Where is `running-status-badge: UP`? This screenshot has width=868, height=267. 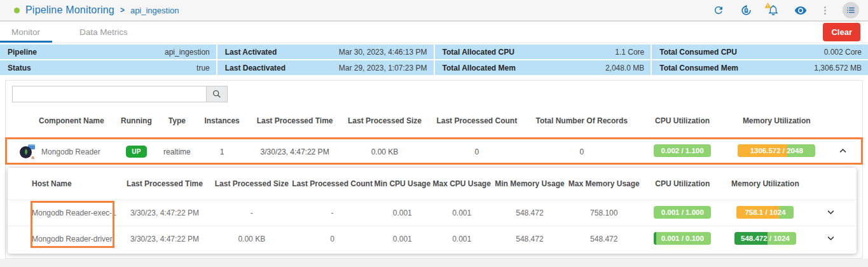 running-status-badge: UP is located at coordinates (136, 151).